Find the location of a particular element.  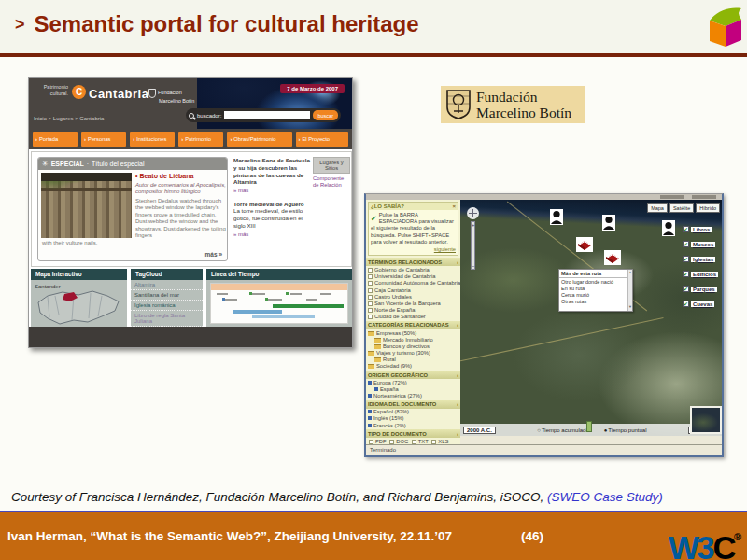

tag-link: Altamira is located at coordinates (166, 286).